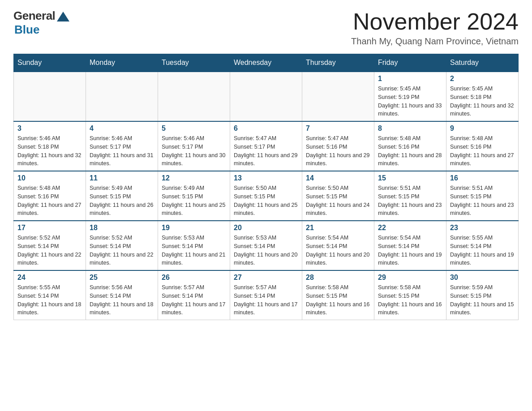 The width and height of the screenshot is (532, 411). What do you see at coordinates (266, 63) in the screenshot?
I see `calendar-header-row: Sunday Monday Tuesday Wednesday Thursday…` at bounding box center [266, 63].